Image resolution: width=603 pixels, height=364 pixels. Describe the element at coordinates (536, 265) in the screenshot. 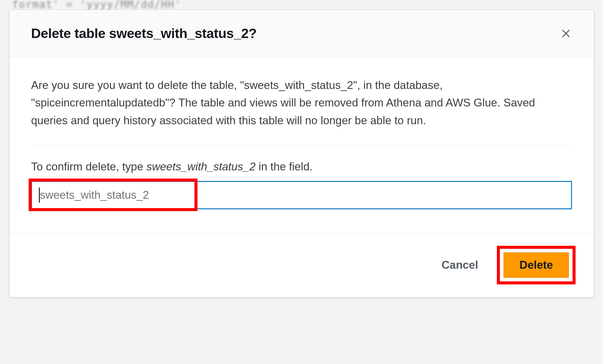

I see `annotation-highlight-delete: Delete` at that location.